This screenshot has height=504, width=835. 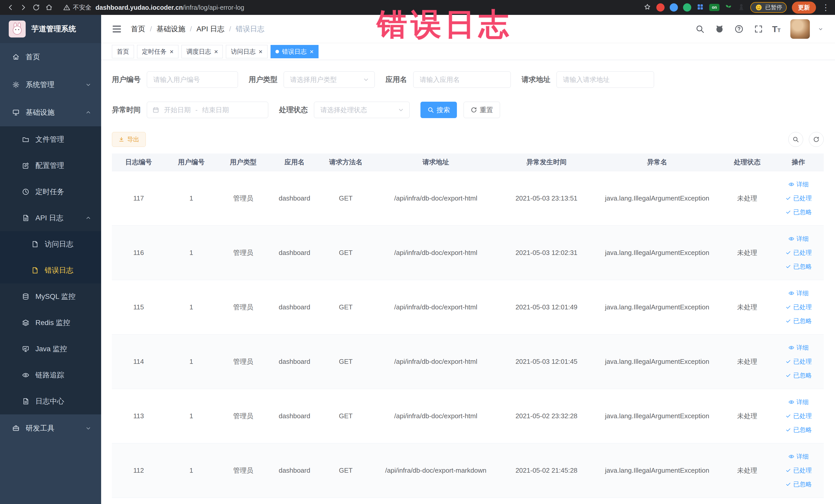 What do you see at coordinates (796, 139) in the screenshot?
I see `toggle-search-button` at bounding box center [796, 139].